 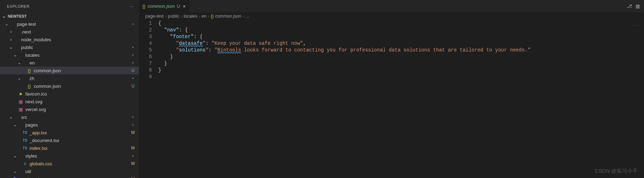 I want to click on tree-item-public: ⌄public●, so click(x=70, y=47).